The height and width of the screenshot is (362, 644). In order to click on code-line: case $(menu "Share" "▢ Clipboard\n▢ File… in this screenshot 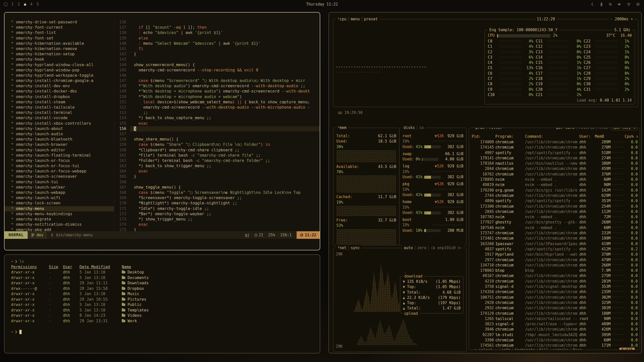, I will do `click(227, 145)`.